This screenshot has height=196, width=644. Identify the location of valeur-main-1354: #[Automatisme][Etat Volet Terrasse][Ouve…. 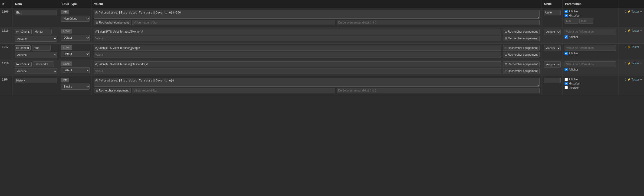
(317, 82).